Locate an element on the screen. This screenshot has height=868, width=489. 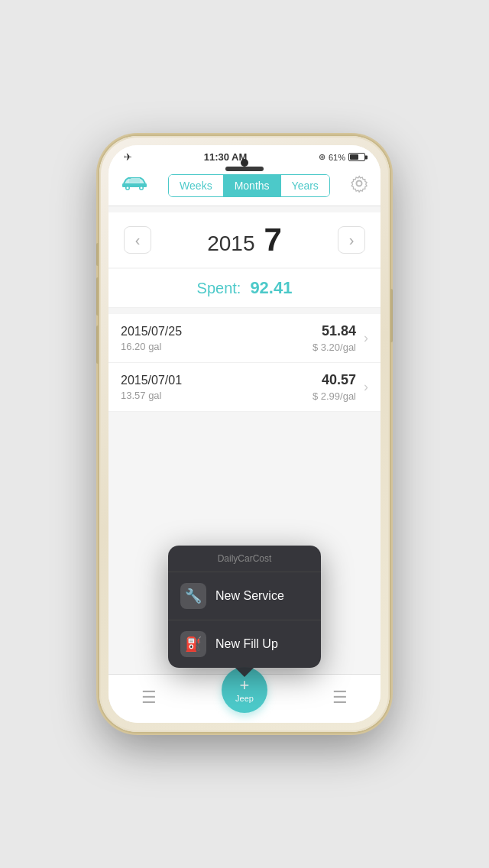
record-gallons-0: 16.20 gal is located at coordinates (151, 347).